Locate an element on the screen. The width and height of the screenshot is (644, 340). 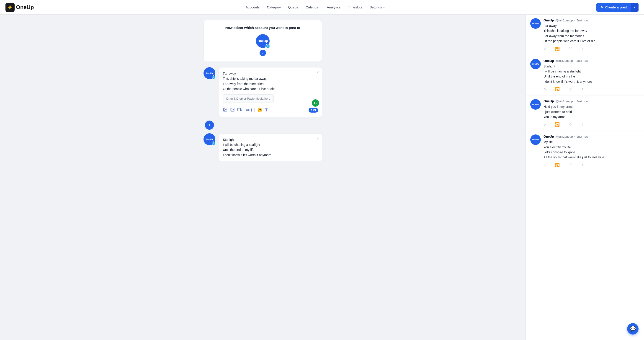
image-tool is located at coordinates (232, 110).